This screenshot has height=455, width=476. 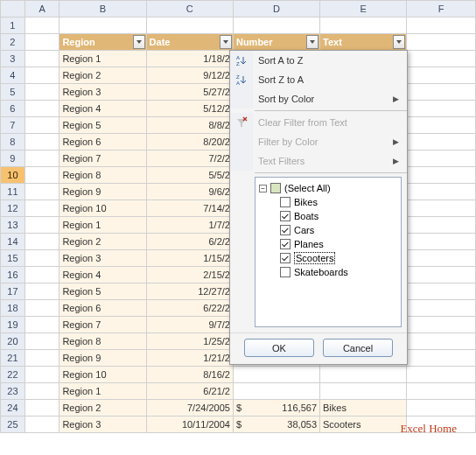 What do you see at coordinates (328, 188) in the screenshot?
I see `select-all-row: − (Select All)` at bounding box center [328, 188].